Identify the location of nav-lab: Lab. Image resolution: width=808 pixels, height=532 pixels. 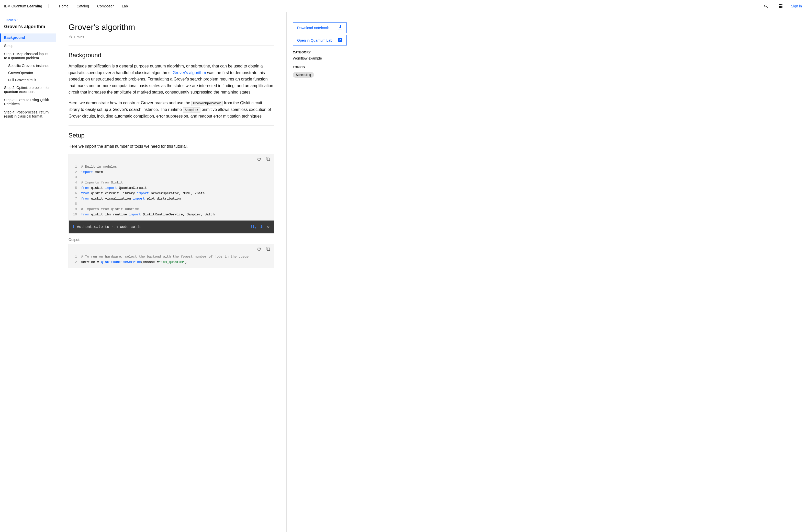
(125, 6).